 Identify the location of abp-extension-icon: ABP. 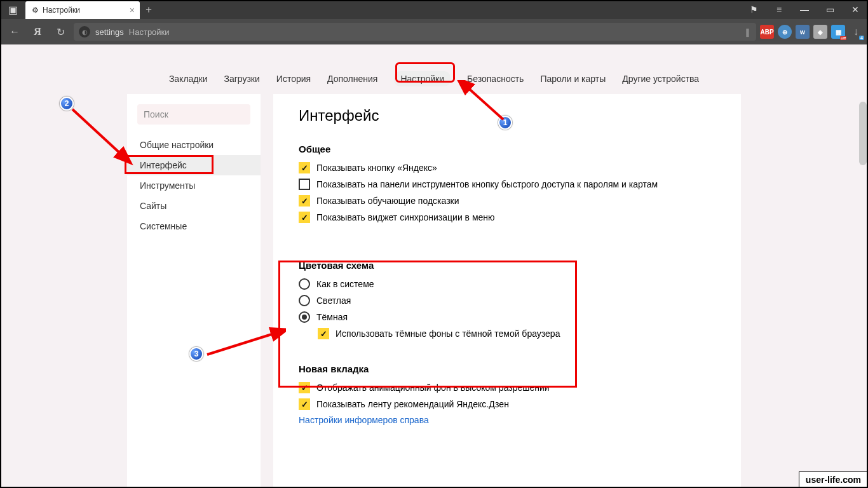
(767, 32).